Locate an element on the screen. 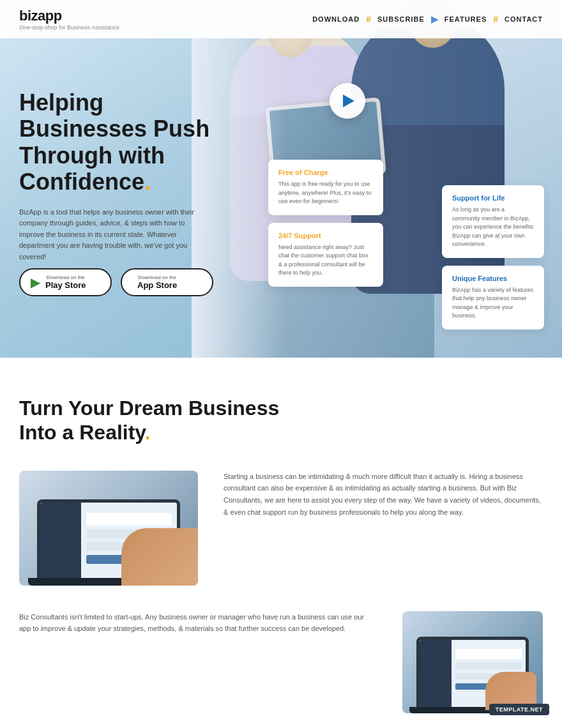  playstore-button: ▶ Download on the Play Store is located at coordinates (65, 282).